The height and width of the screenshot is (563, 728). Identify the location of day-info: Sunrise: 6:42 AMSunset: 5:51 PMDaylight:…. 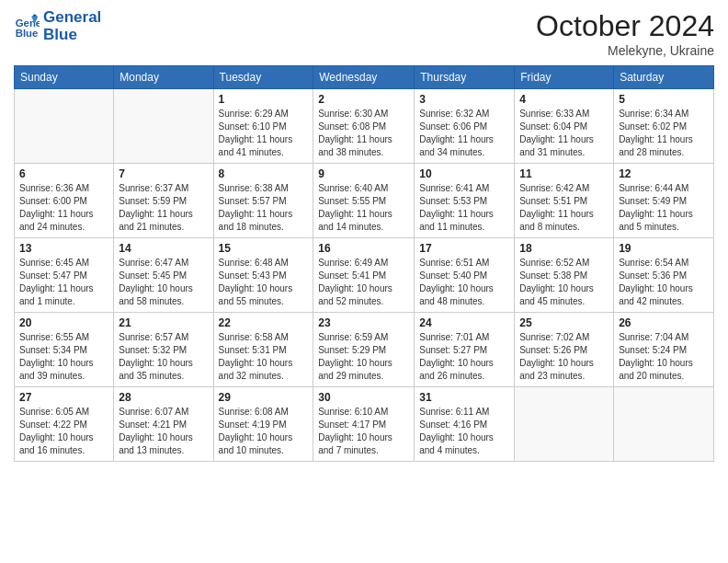
(564, 208).